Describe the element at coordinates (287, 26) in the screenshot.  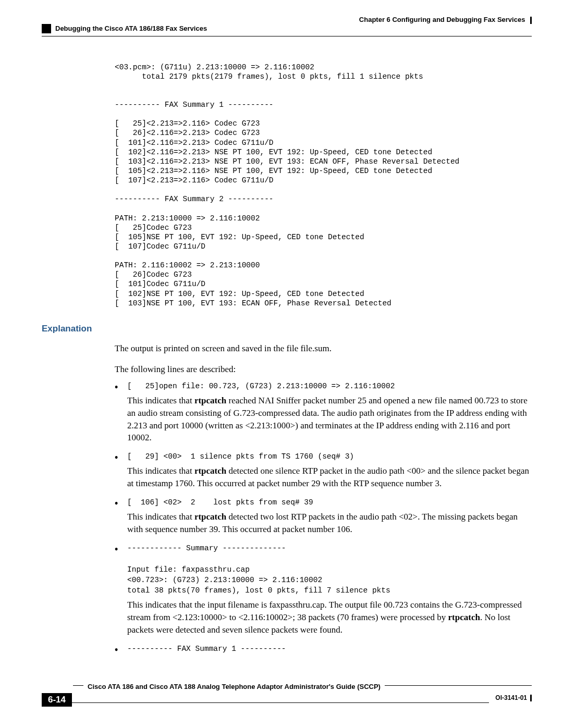
I see `page-header: Chapter 6 Configuring and Debugging Fax …` at that location.